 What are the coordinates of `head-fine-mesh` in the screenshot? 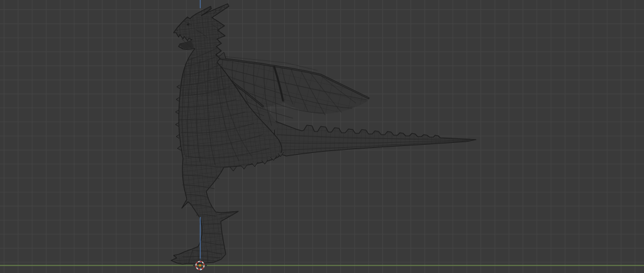 It's located at (199, 48).